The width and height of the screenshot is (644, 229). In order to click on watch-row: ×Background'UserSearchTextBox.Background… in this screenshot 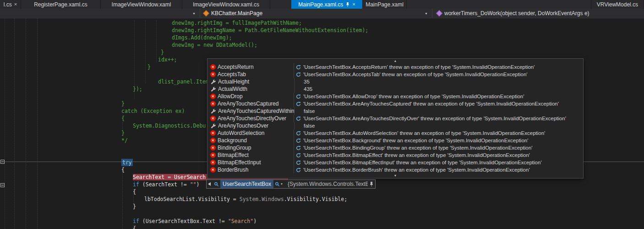, I will do `click(395, 140)`.